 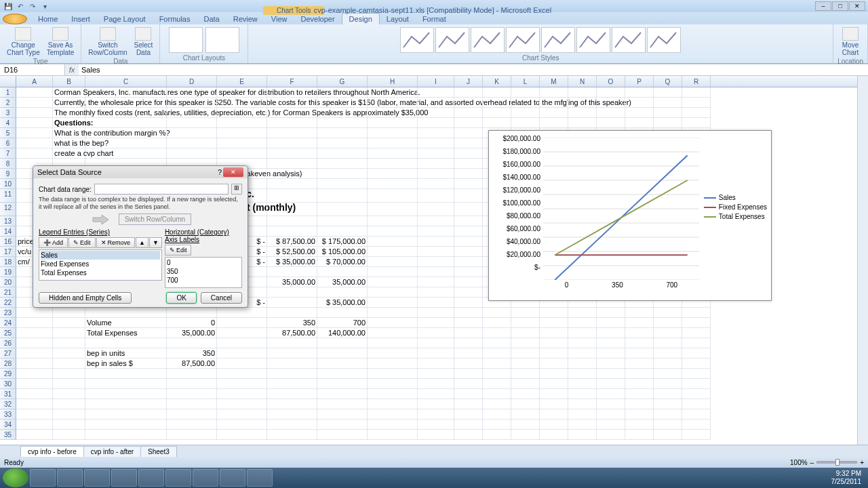 What do you see at coordinates (8, 424) in the screenshot?
I see `row-header: 34` at bounding box center [8, 424].